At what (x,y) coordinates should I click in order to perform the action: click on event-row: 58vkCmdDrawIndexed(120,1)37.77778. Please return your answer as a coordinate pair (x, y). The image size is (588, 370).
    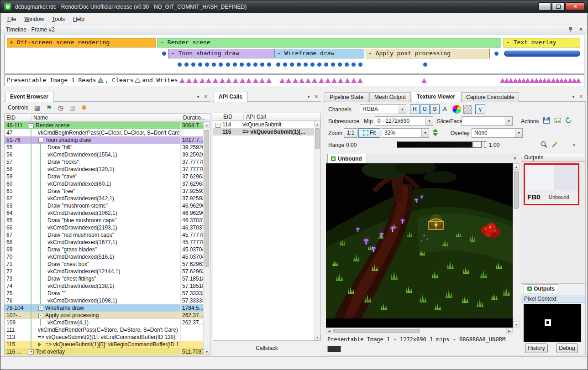
    Looking at the image, I should click on (104, 169).